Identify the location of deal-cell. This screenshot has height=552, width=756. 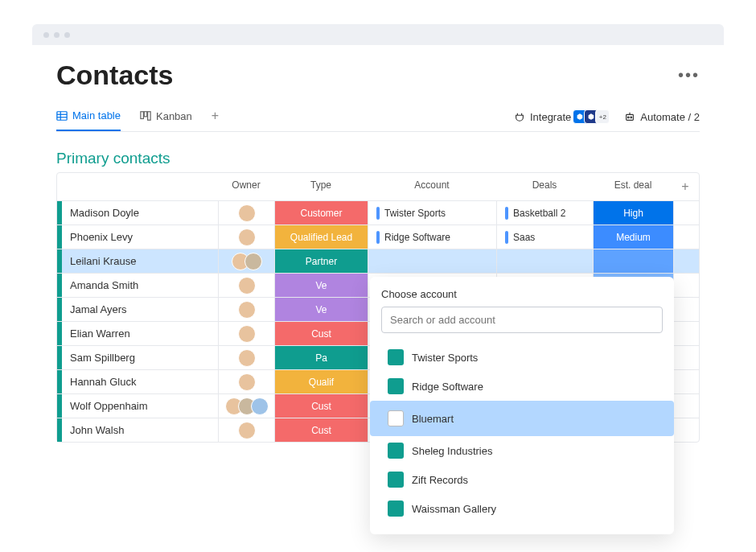
(544, 261).